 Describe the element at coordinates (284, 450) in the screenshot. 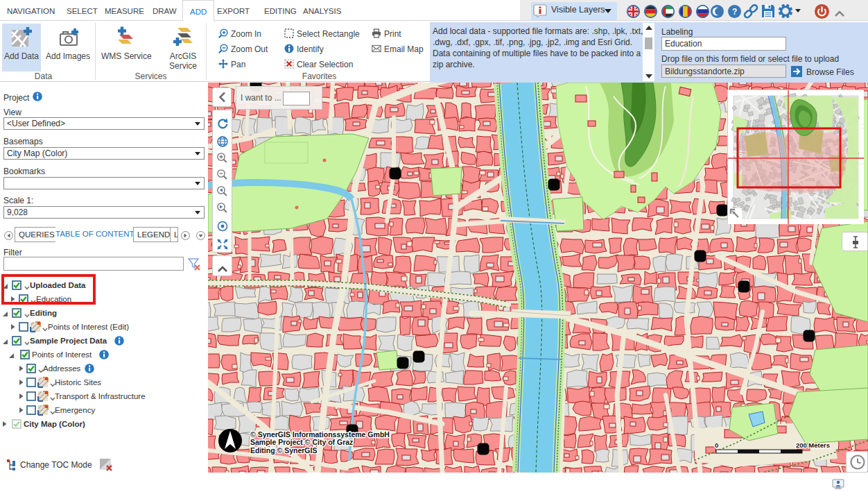

I see `svg-text: Editing © SynerGIS` at that location.